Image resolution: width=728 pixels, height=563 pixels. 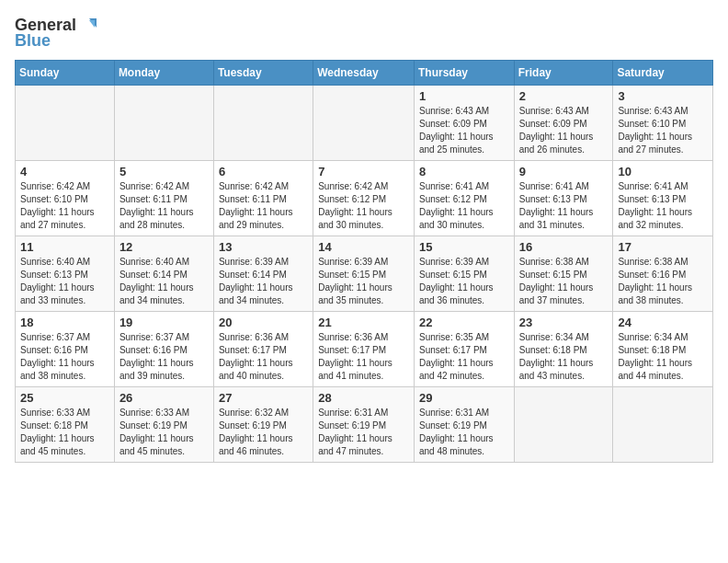 I want to click on page-header: General Blue, so click(x=364, y=33).